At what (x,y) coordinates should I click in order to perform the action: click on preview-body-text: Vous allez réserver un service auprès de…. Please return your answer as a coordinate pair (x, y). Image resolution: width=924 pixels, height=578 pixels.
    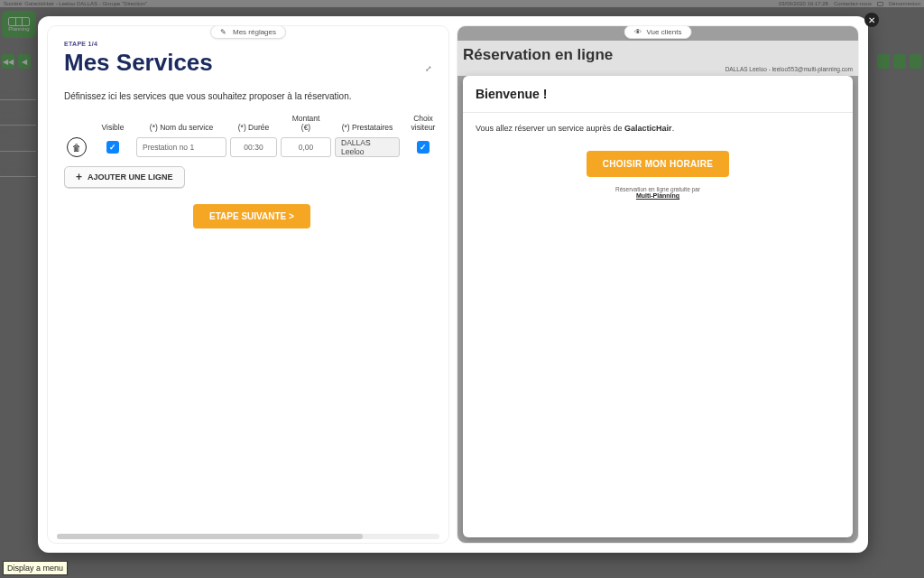
    Looking at the image, I should click on (658, 128).